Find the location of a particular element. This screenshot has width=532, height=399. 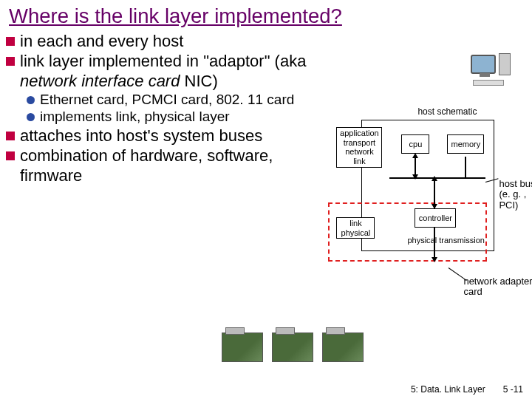

annotation-line is located at coordinates (458, 274).